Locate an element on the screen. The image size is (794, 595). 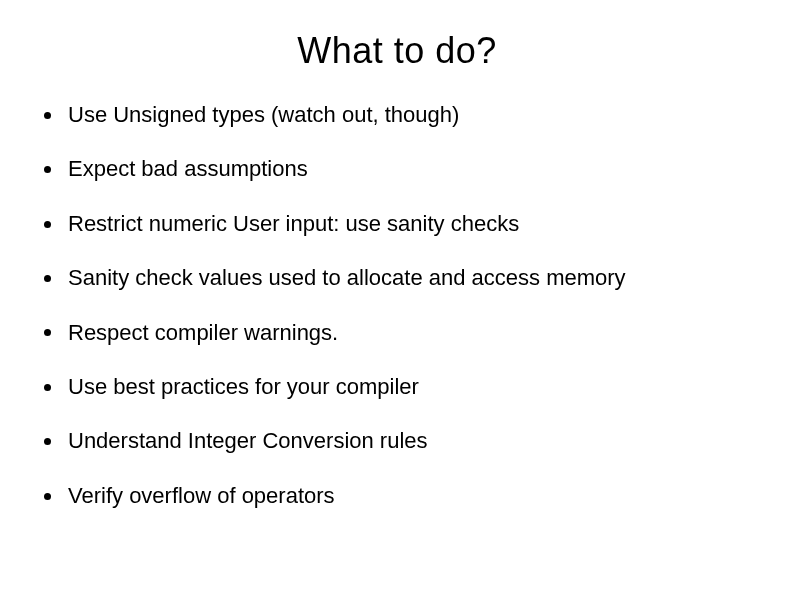
list-item: Expect bad assumptions is located at coordinates (402, 169).